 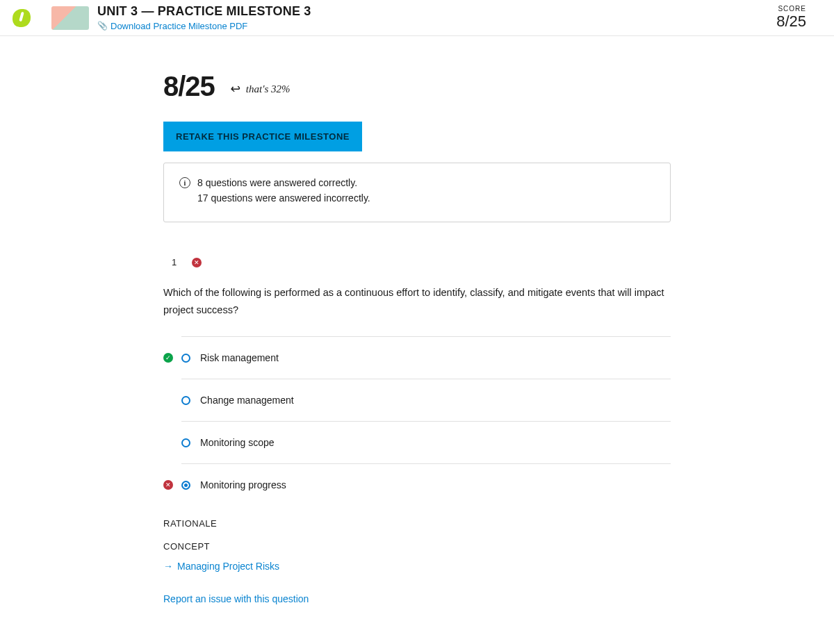 I want to click on summary-box: i 8 questions were answered correctly. 1…, so click(x=417, y=192).